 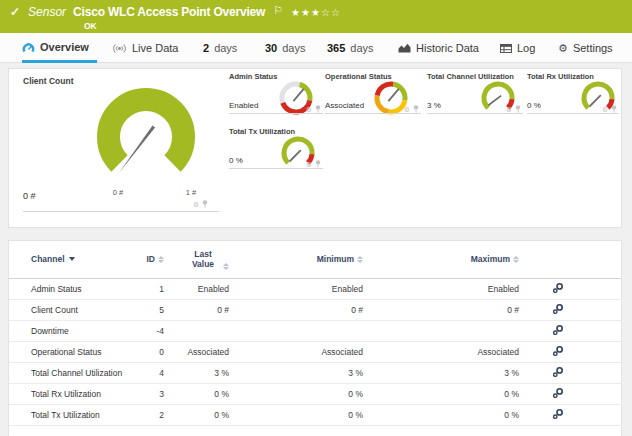 What do you see at coordinates (350, 48) in the screenshot?
I see `tab-365-days: 365days` at bounding box center [350, 48].